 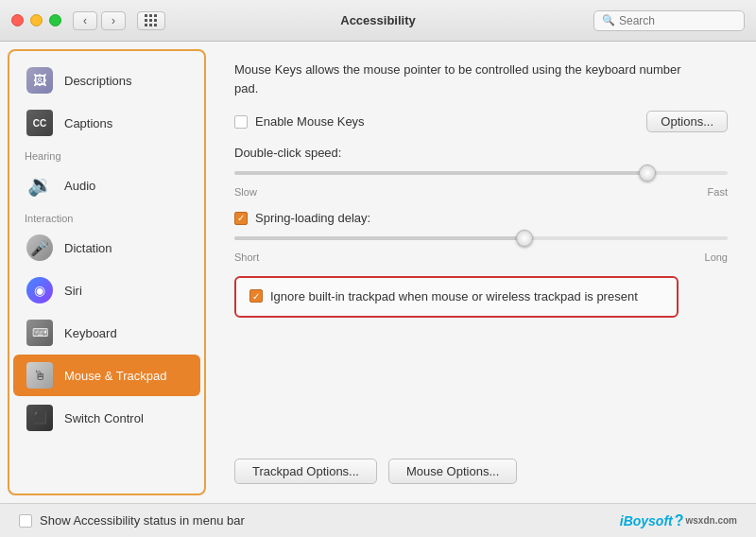 What do you see at coordinates (453, 471) in the screenshot?
I see `mouse-options-button: Mouse Options...` at bounding box center [453, 471].